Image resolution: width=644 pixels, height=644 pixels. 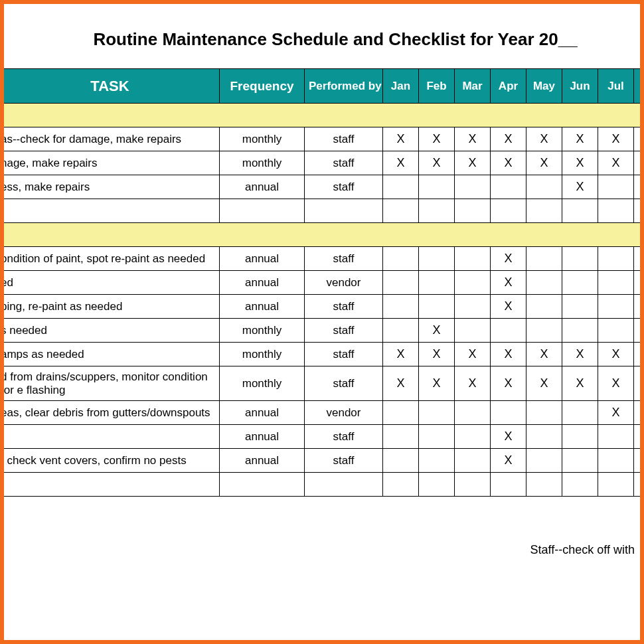 I want to click on cell-task: , check vent covers, confirm no pests, so click(x=110, y=461).